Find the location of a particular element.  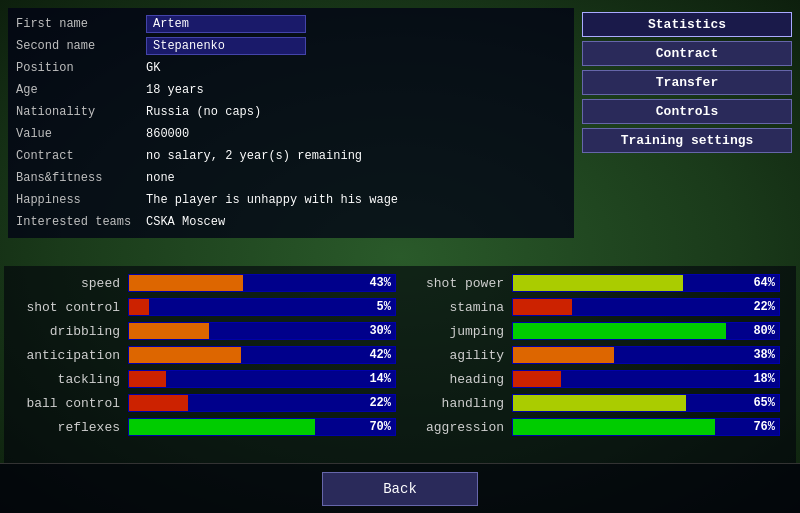

interested-label: Interested teams is located at coordinates (81, 222).